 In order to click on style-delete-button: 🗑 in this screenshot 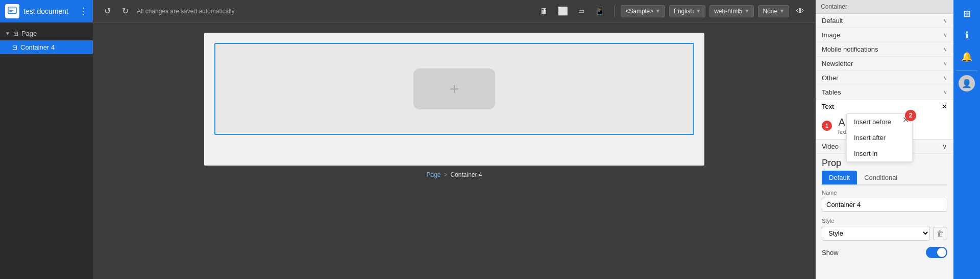, I will do `click(940, 234)`.